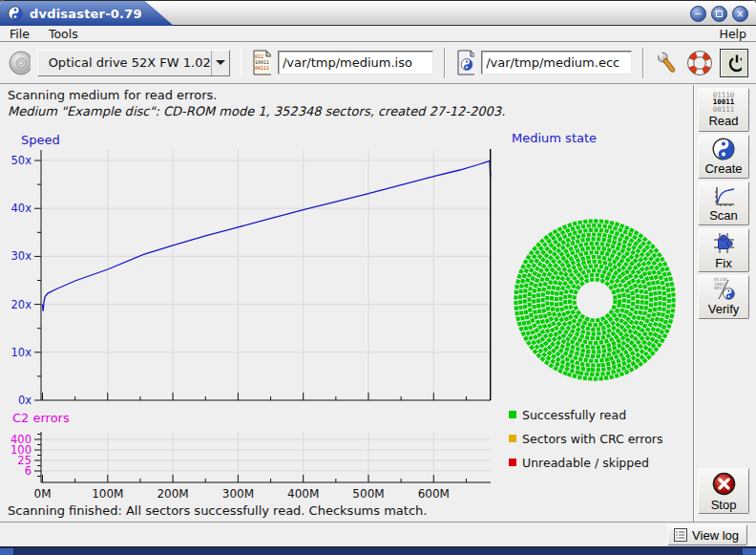  Describe the element at coordinates (724, 203) in the screenshot. I see `scan-button: Scan` at that location.